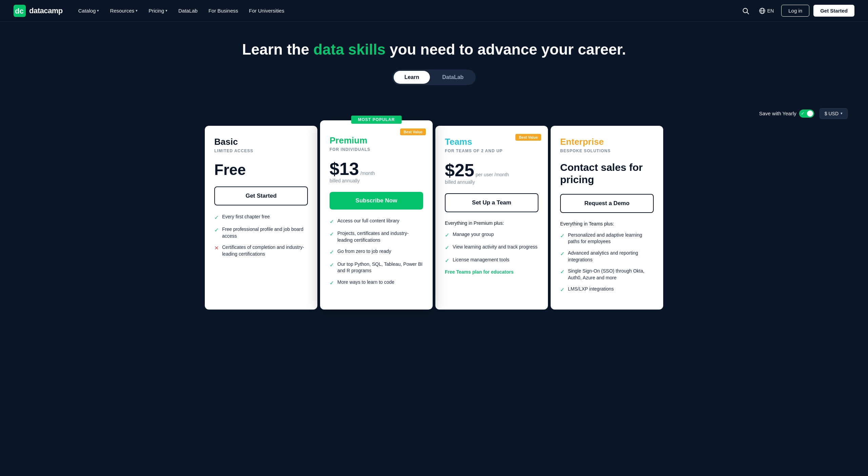 The height and width of the screenshot is (476, 868). Describe the element at coordinates (188, 11) in the screenshot. I see `nav-datalab: DataLab` at that location.